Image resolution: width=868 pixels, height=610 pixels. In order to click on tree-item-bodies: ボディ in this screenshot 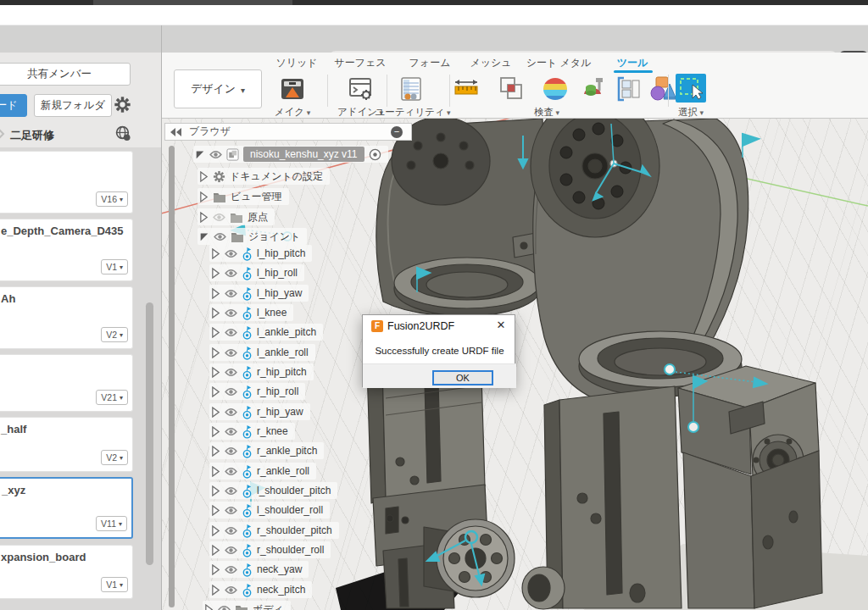, I will do `click(247, 605)`.